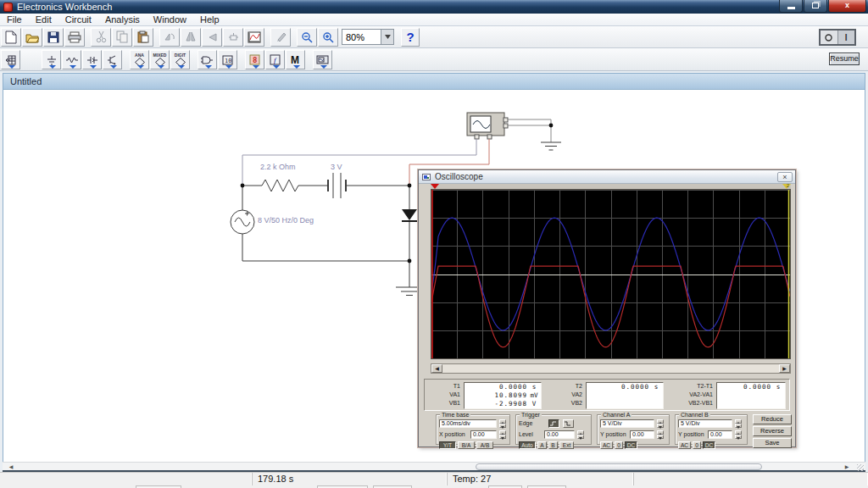 Image resolution: width=868 pixels, height=488 pixels. Describe the element at coordinates (191, 37) in the screenshot. I see `flip-vertical-icon` at that location.